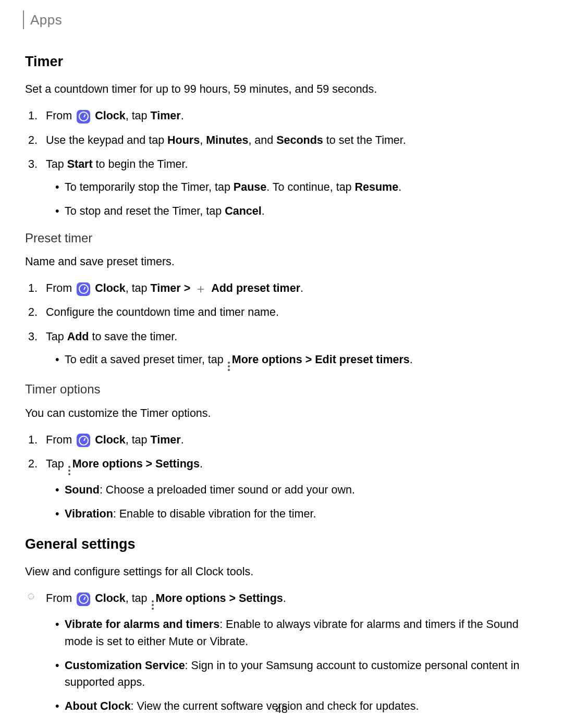 The image size is (563, 728). I want to click on timer-intro: Set a countdown timer for up to 99 hours…, so click(282, 89).